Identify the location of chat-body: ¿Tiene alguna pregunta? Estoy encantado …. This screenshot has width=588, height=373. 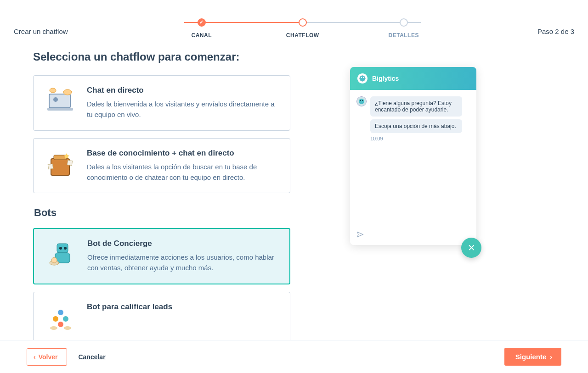
(413, 157).